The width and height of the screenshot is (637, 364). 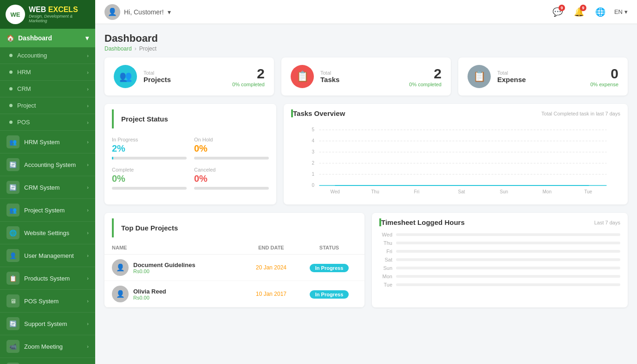 What do you see at coordinates (47, 56) in the screenshot?
I see `sidebar-item-accounting: Accounting ›` at bounding box center [47, 56].